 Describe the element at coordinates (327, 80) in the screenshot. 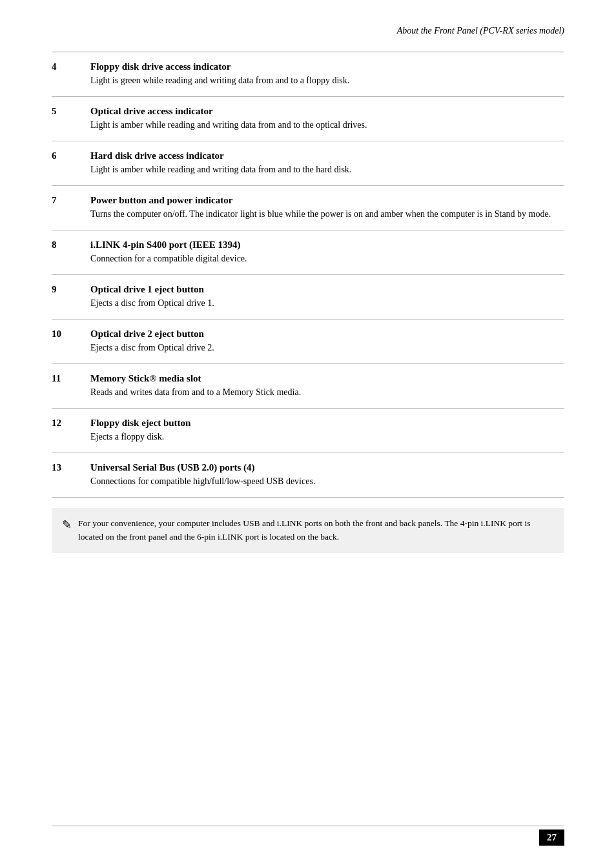

I see `item-description: Light is green while reading and writing…` at that location.